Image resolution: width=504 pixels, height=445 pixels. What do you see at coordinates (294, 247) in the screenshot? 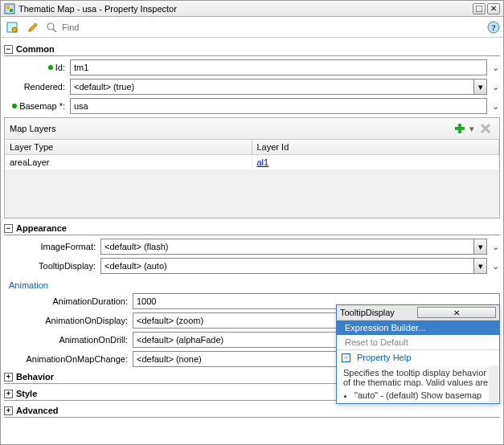
I see `imageformat-select: <default> (flash) ▾` at bounding box center [294, 247].